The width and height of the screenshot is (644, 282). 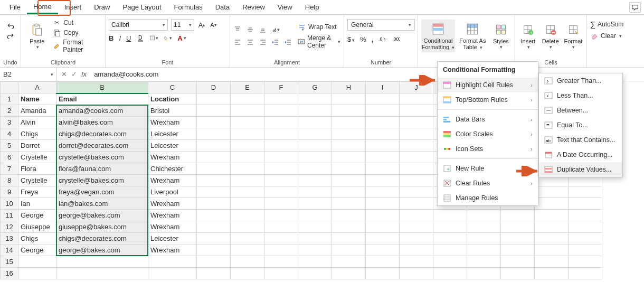 What do you see at coordinates (488, 100) in the screenshot?
I see `cf-top-bottom-rules: Top/Bottom Rules›` at bounding box center [488, 100].